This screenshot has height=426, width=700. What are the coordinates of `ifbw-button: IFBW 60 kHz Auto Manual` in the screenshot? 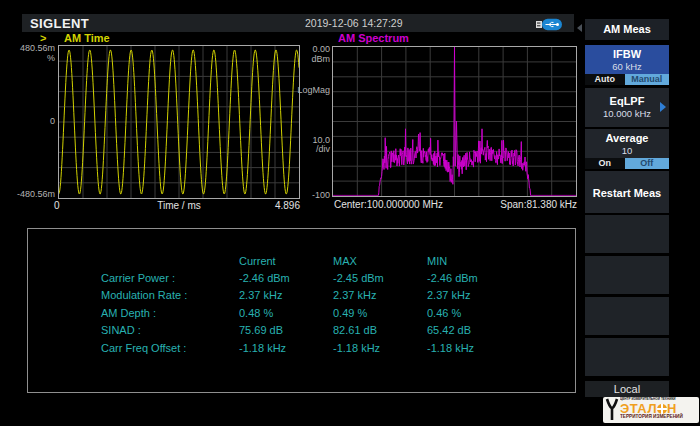 It's located at (627, 64).